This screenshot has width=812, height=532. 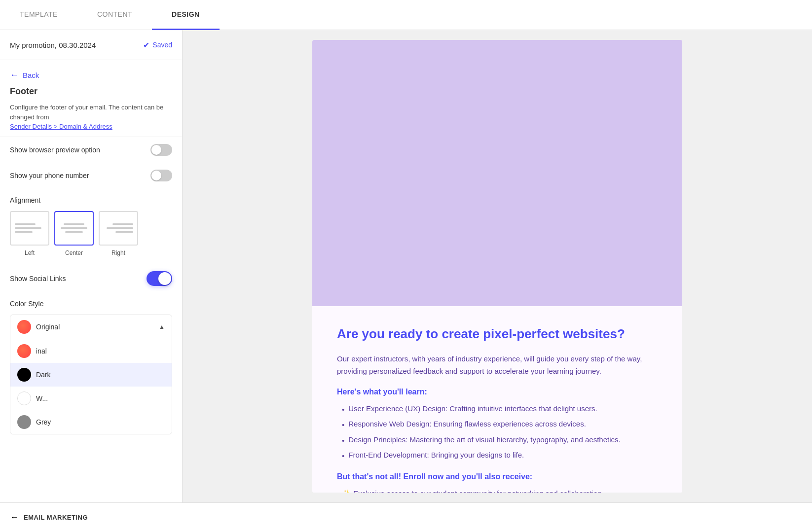 I want to click on bottom-nav: ← EMAIL MARKETING, so click(x=406, y=517).